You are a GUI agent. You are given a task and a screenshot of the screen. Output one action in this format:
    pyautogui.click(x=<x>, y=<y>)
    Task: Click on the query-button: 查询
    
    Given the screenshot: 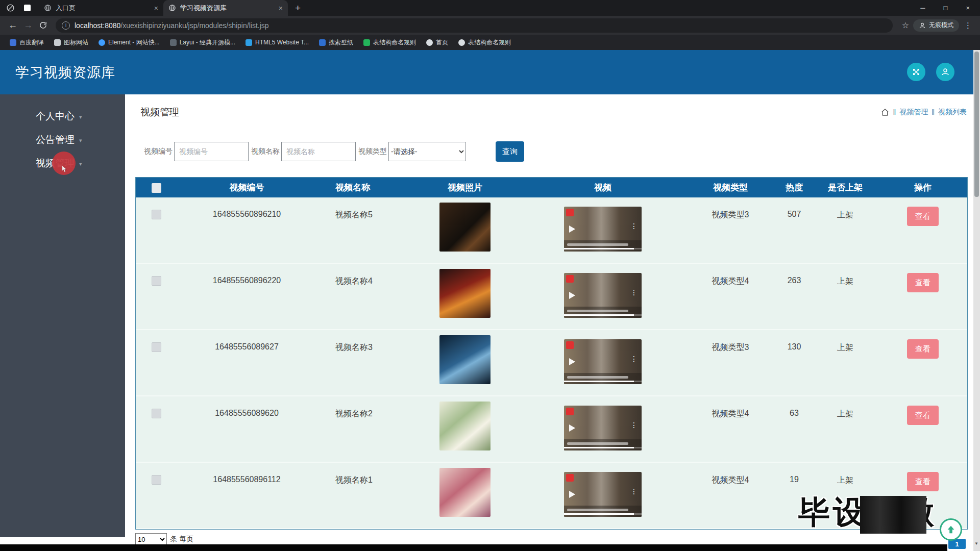 What is the action you would take?
    pyautogui.click(x=510, y=152)
    